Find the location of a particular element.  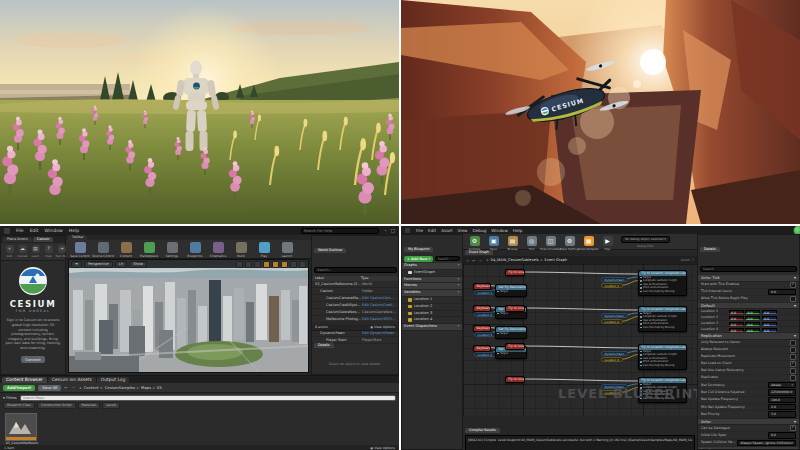

event-node: Keyboard 4 is located at coordinates (482, 348).